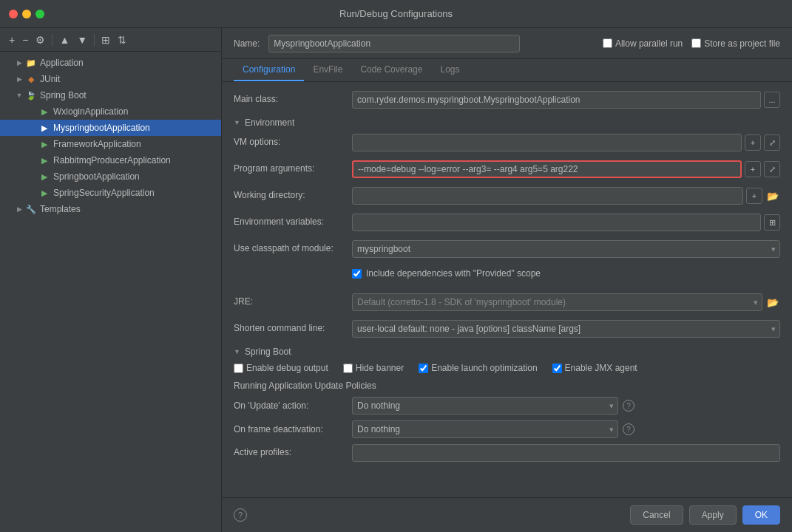 Image resolution: width=792 pixels, height=532 pixels. I want to click on remove-config-button: −, so click(25, 40).